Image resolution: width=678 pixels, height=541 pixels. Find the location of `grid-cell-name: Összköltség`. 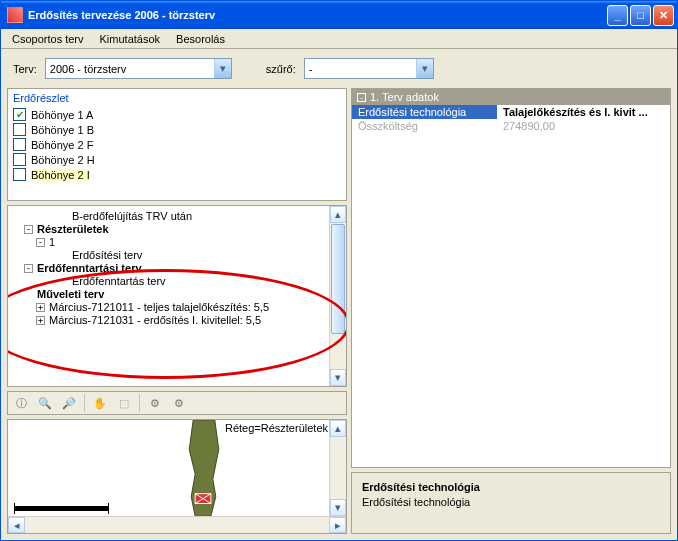

grid-cell-name: Összköltség is located at coordinates (424, 126).